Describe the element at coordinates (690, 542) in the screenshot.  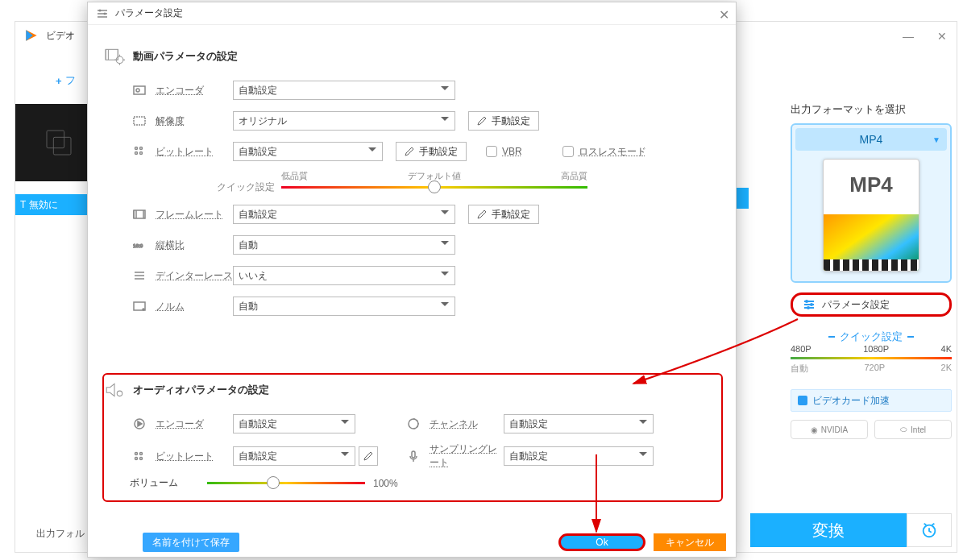
I see `cancel-button: キャンセル` at that location.